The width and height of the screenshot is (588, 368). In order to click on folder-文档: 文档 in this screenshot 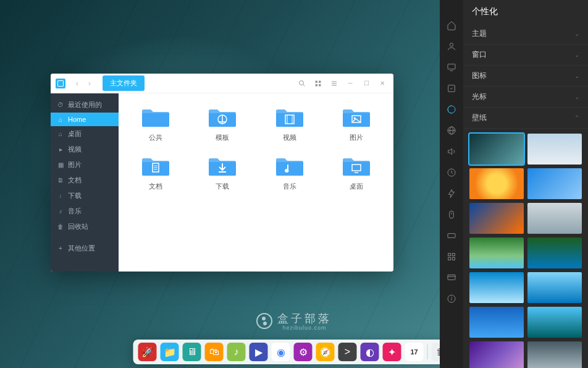, I will do `click(156, 172)`.